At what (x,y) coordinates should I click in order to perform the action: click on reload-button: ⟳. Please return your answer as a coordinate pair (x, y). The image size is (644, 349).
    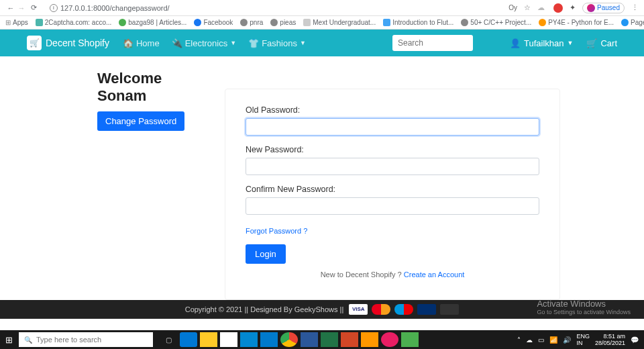
    Looking at the image, I should click on (36, 8).